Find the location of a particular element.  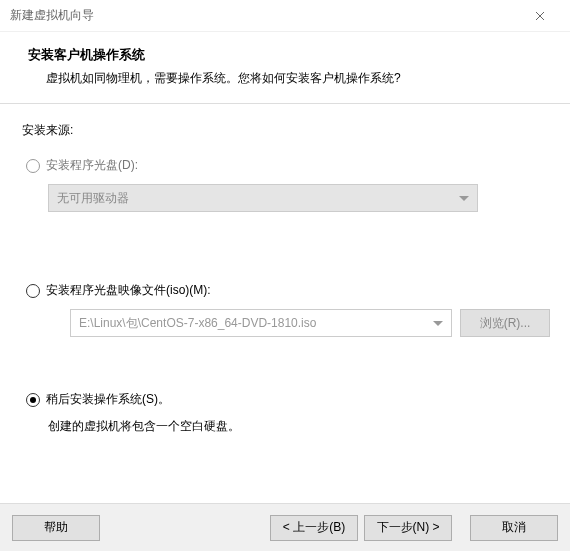

install-source-label: 安装来源: is located at coordinates (286, 130).